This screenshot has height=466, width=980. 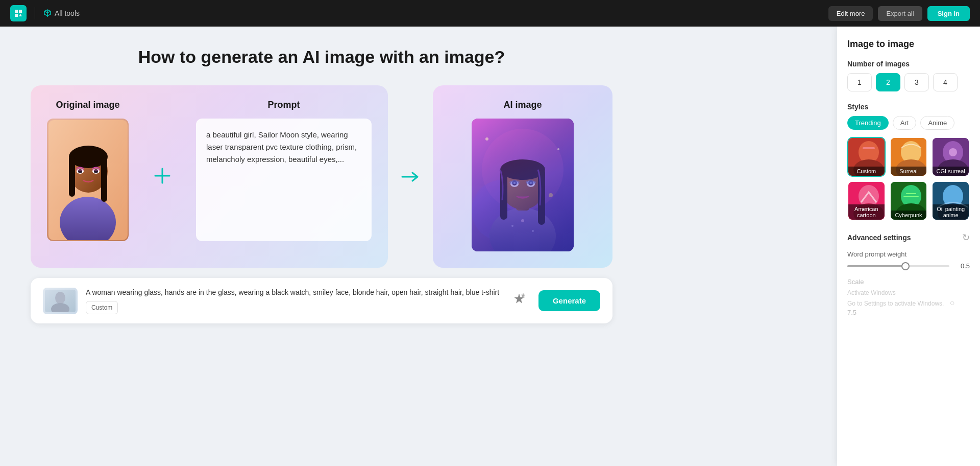 I want to click on plus-icon, so click(x=162, y=176).